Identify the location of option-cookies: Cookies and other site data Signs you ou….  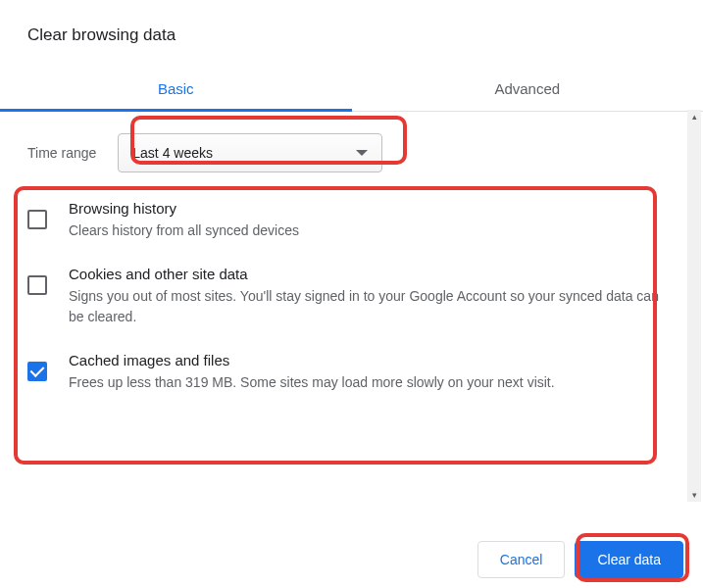
(351, 296).